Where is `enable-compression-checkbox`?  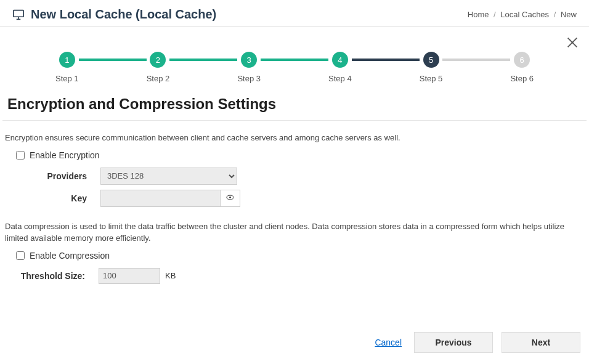
enable-compression-checkbox is located at coordinates (20, 256).